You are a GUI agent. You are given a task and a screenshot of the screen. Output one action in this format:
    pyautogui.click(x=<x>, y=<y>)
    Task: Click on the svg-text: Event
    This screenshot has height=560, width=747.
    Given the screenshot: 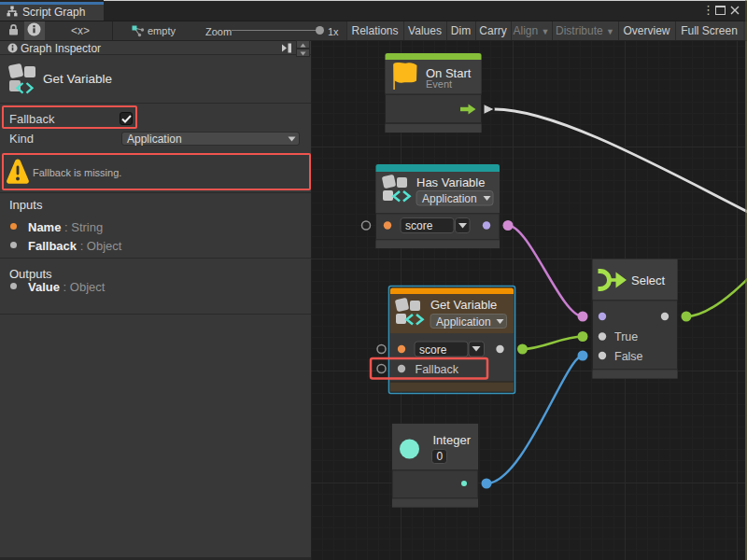 What is the action you would take?
    pyautogui.click(x=439, y=84)
    